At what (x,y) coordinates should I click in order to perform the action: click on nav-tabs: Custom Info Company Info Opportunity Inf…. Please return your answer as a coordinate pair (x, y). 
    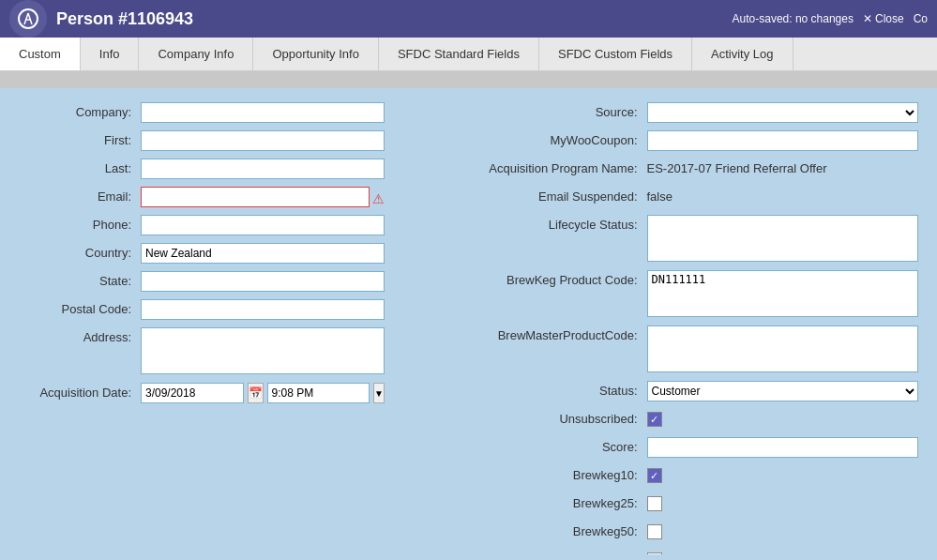
    Looking at the image, I should click on (469, 54).